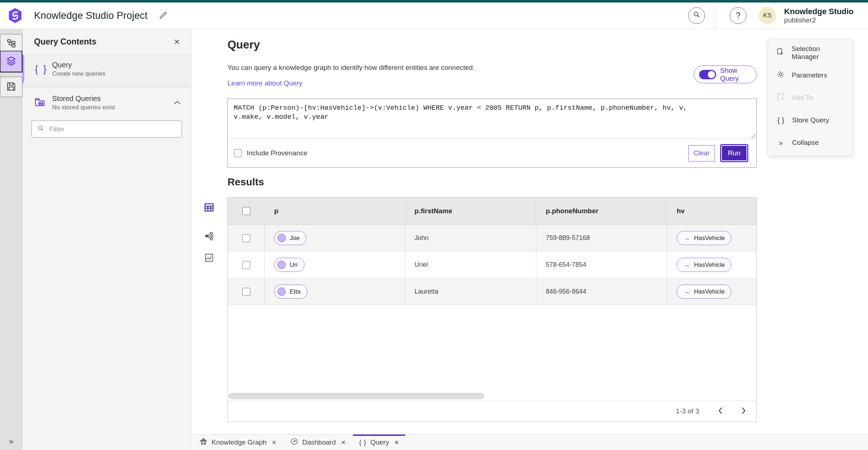 This screenshot has width=868, height=450. I want to click on chevron-right-icon, so click(744, 411).